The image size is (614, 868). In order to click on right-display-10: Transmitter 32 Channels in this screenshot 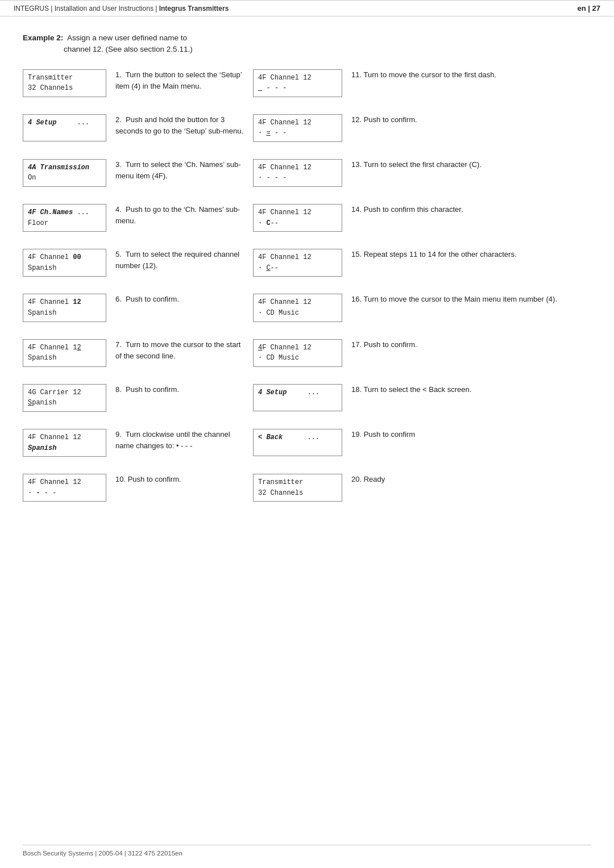, I will do `click(300, 489)`.